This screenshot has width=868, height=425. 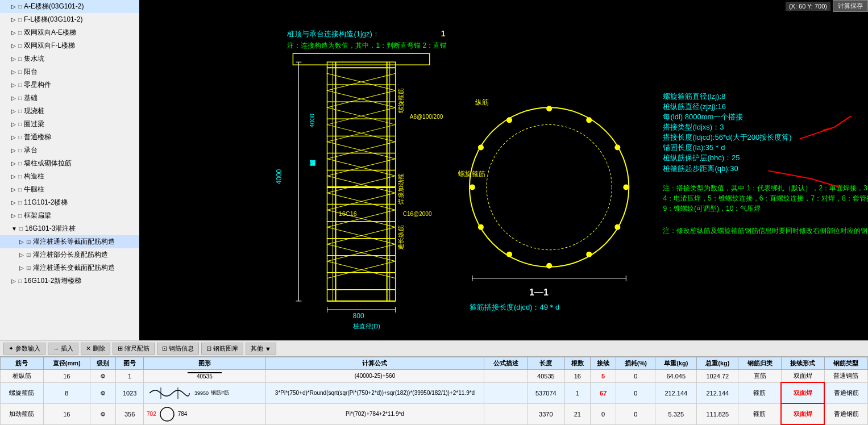 I want to click on cell-length: 537074, so click(x=546, y=393).